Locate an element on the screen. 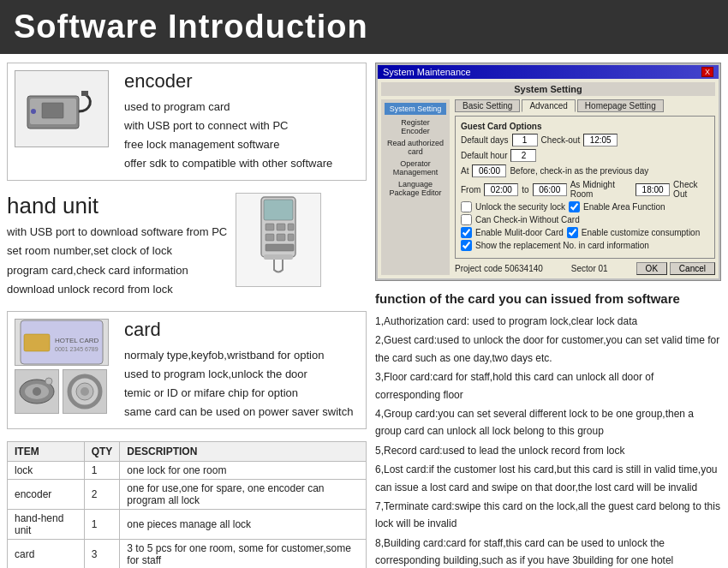 The height and width of the screenshot is (568, 728). system-wrapper: System Setting Register Encoder Read aut… is located at coordinates (548, 187).